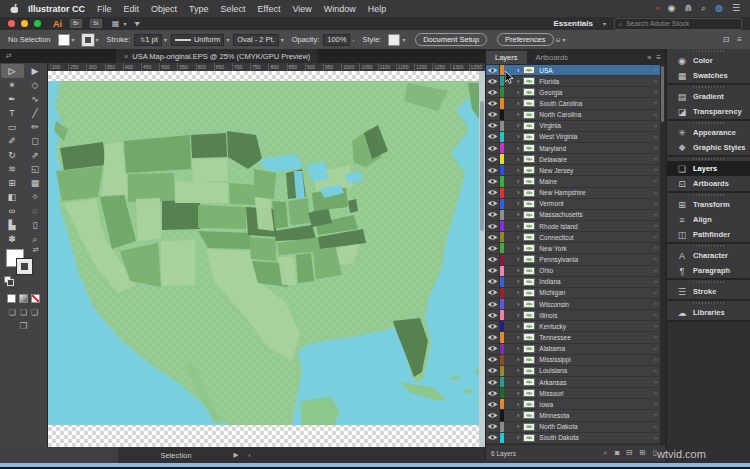 The width and height of the screenshot is (750, 469). I want to click on type-tool: T, so click(12, 113).